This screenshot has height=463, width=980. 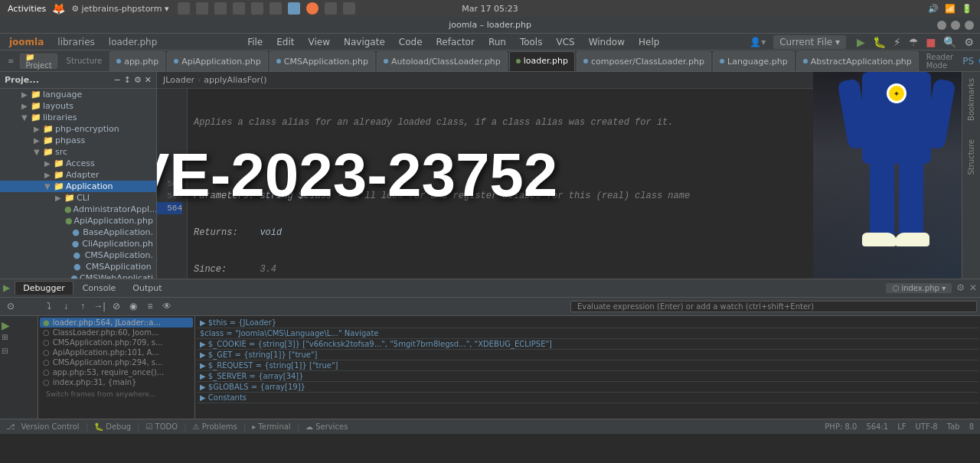 What do you see at coordinates (649, 42) in the screenshot?
I see `menu-help: Help` at bounding box center [649, 42].